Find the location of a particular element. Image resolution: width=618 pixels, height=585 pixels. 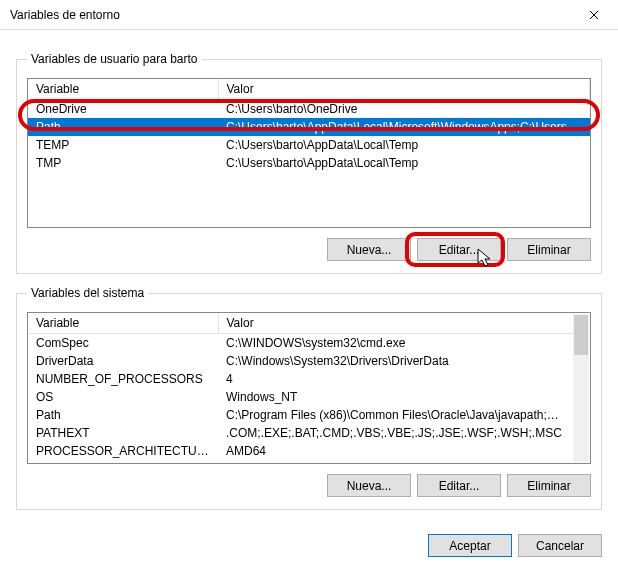

table-row: OneDrive C:\Users\barto\OneDrive is located at coordinates (309, 110).